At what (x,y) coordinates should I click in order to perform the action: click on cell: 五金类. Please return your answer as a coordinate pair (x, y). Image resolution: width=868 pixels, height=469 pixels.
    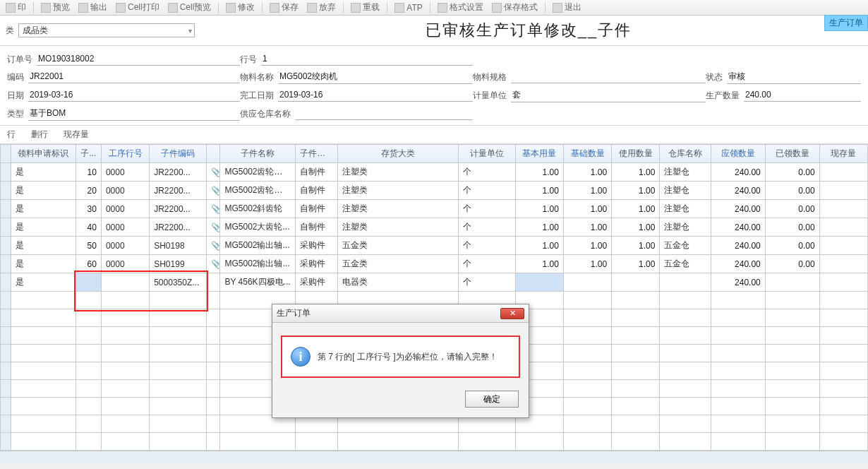
    Looking at the image, I should click on (398, 264).